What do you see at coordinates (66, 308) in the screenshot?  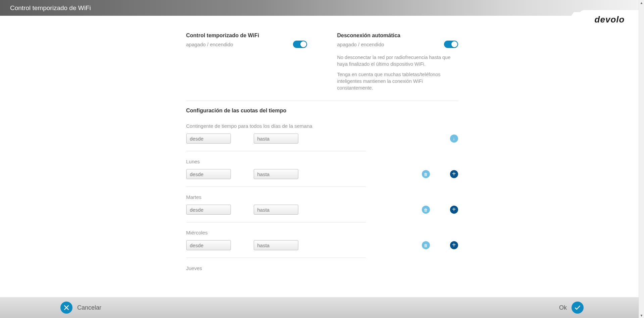 I see `close-icon` at bounding box center [66, 308].